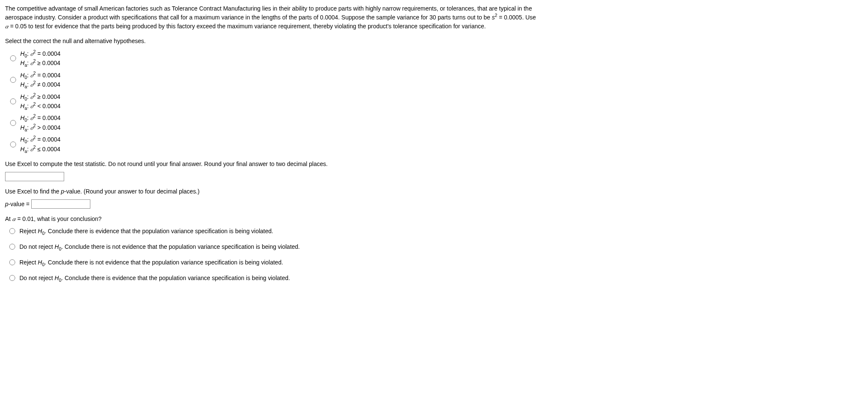  Describe the element at coordinates (436, 80) in the screenshot. I see `hyp-option-2: H0: 𝜎2 = 0.0004 Ha: 𝜎2 ≠ 0.0004` at that location.